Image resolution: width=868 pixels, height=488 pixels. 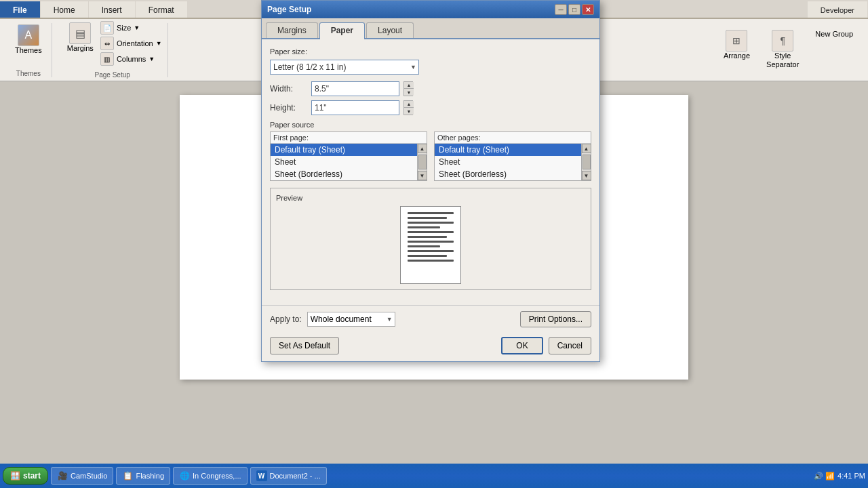 I want to click on ok-button: OK, so click(x=522, y=346).